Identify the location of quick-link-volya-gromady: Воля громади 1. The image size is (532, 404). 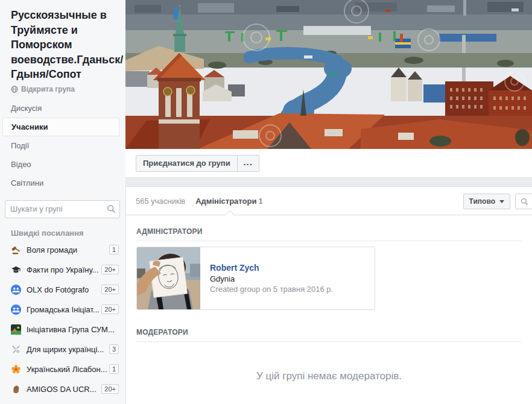
(63, 250).